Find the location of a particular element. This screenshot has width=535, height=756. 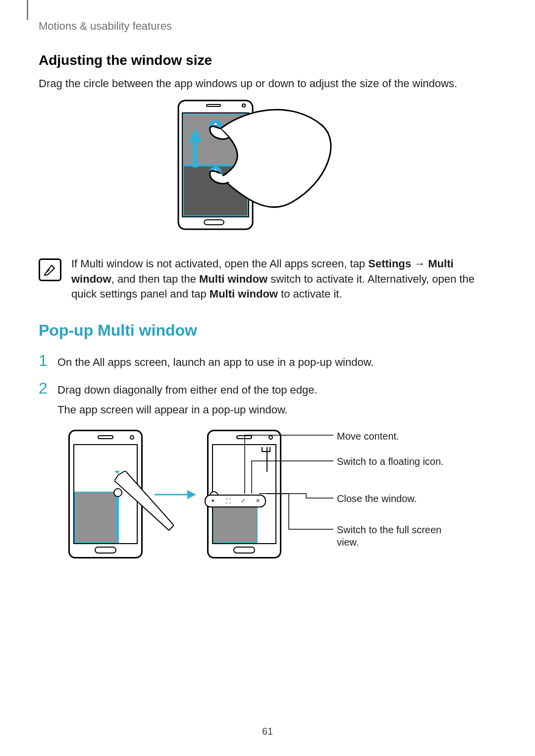

note-icon is located at coordinates (50, 270).